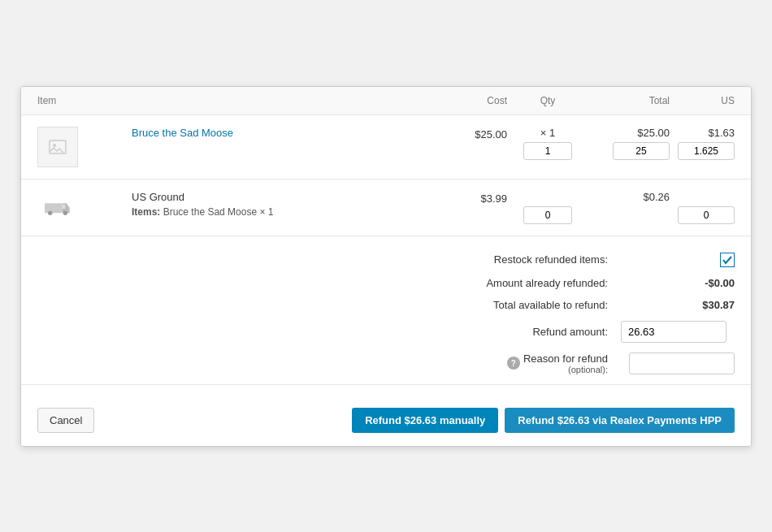 This screenshot has height=532, width=772. Describe the element at coordinates (276, 205) in the screenshot. I see `shipping-name-col: US Ground Items: Bruce the Sad Moose × 1` at that location.